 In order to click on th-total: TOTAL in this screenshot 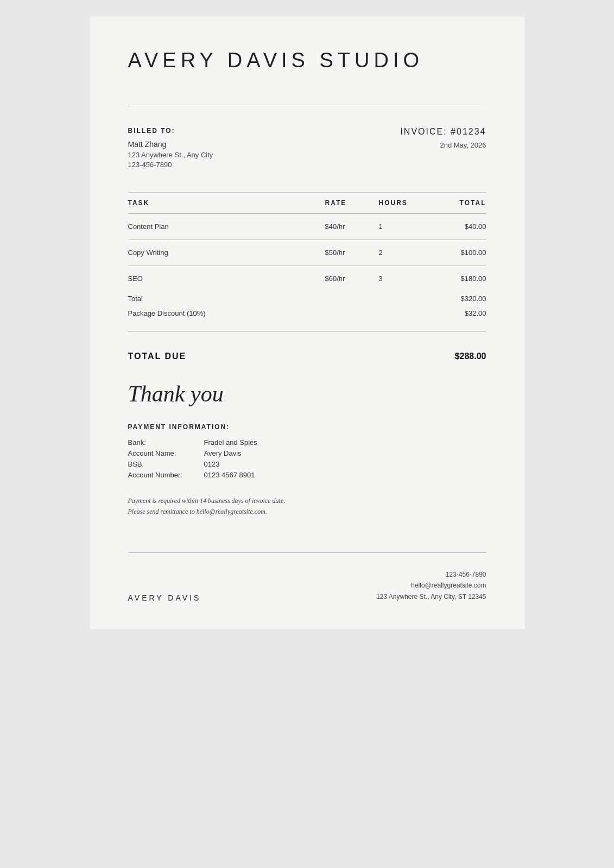, I will do `click(459, 203)`.